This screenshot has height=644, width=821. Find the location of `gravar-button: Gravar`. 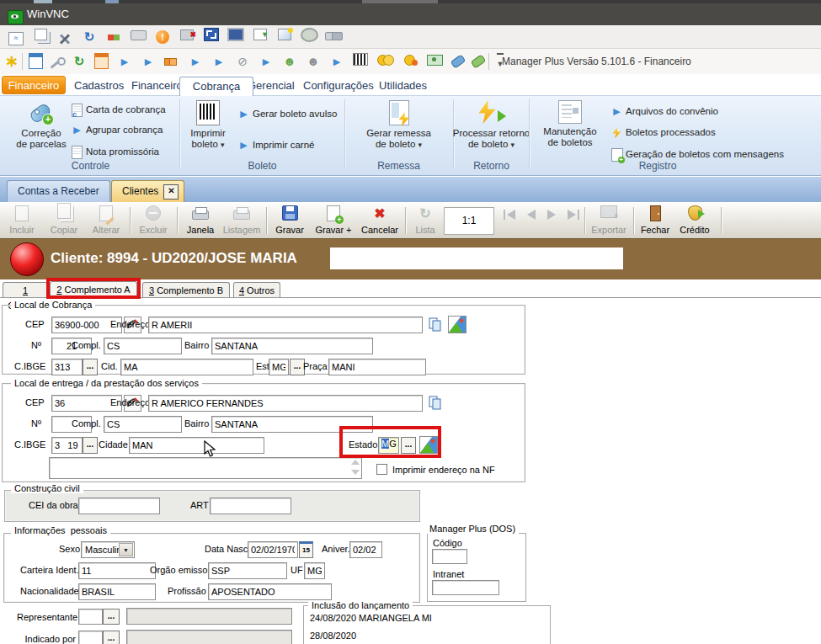

gravar-button: Gravar is located at coordinates (290, 221).